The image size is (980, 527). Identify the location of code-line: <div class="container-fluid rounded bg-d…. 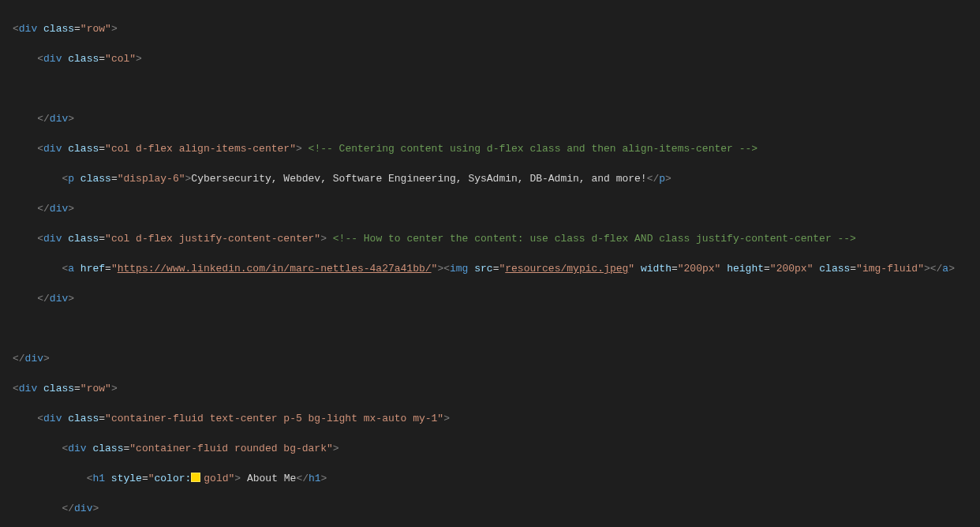
(496, 448).